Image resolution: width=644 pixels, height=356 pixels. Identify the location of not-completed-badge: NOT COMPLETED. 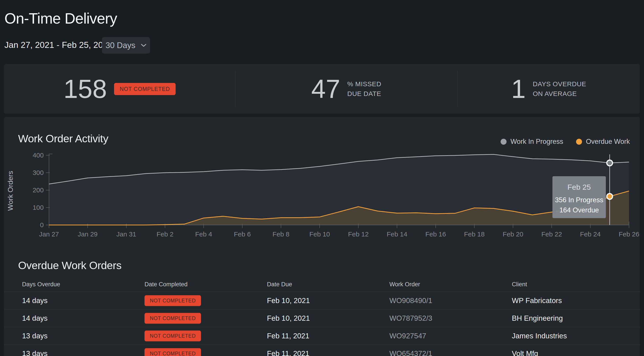
(145, 89).